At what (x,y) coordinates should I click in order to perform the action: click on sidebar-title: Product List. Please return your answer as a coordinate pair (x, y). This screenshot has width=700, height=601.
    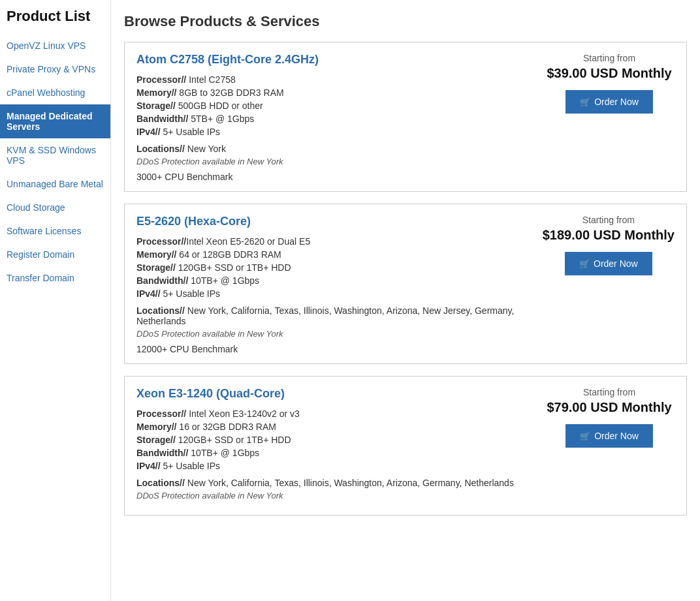
    Looking at the image, I should click on (55, 17).